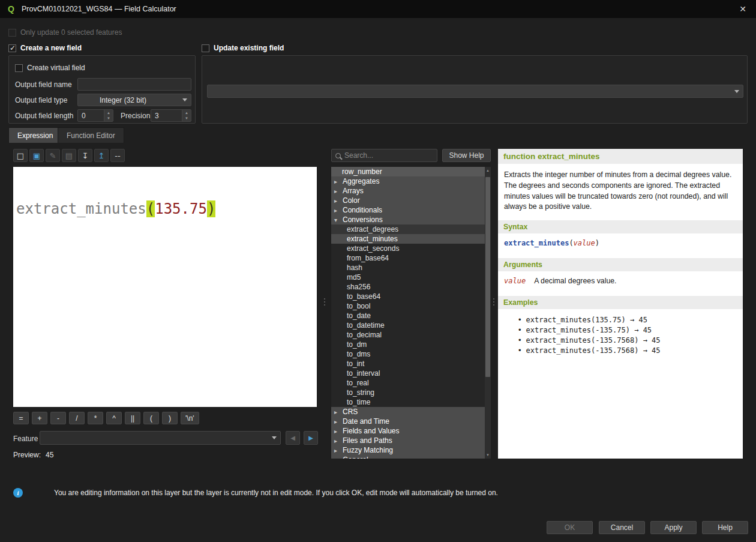 Image resolution: width=756 pixels, height=542 pixels. What do you see at coordinates (488, 277) in the screenshot?
I see `scrollbar-thumb` at bounding box center [488, 277].